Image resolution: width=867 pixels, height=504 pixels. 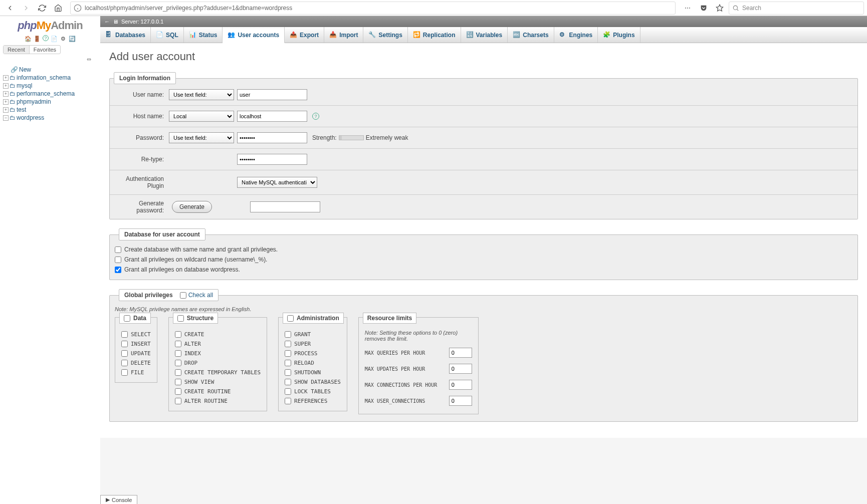 What do you see at coordinates (124, 363) in the screenshot?
I see `priv-delete-checkbox` at bounding box center [124, 363].